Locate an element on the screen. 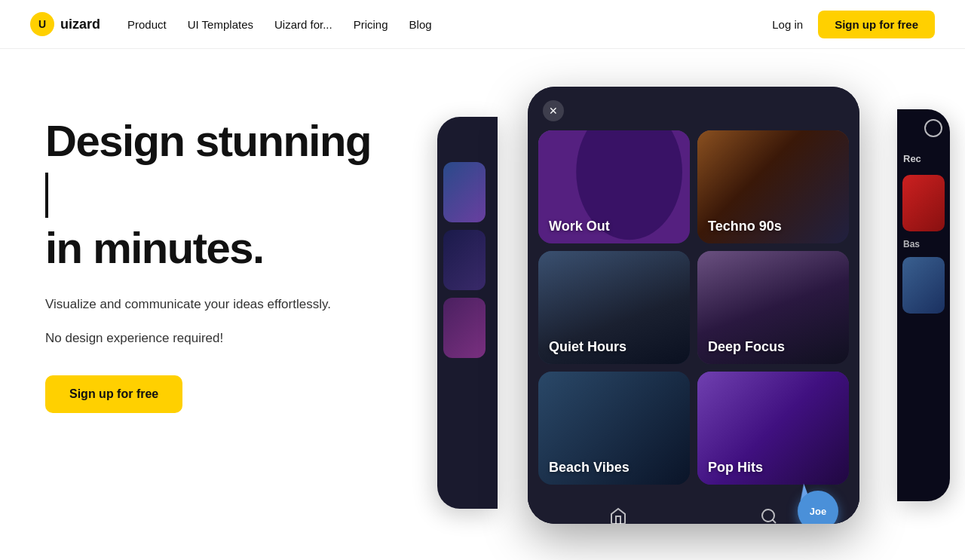  phone-bottom-nav: Joe is located at coordinates (694, 508).